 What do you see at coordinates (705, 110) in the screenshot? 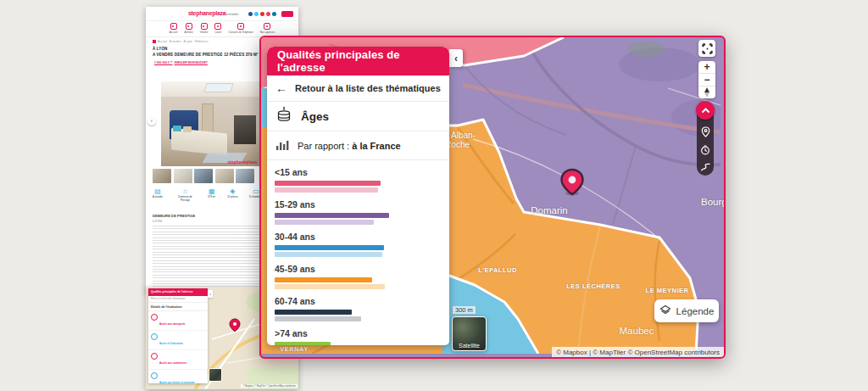
I see `chevron-up-icon` at bounding box center [705, 110].